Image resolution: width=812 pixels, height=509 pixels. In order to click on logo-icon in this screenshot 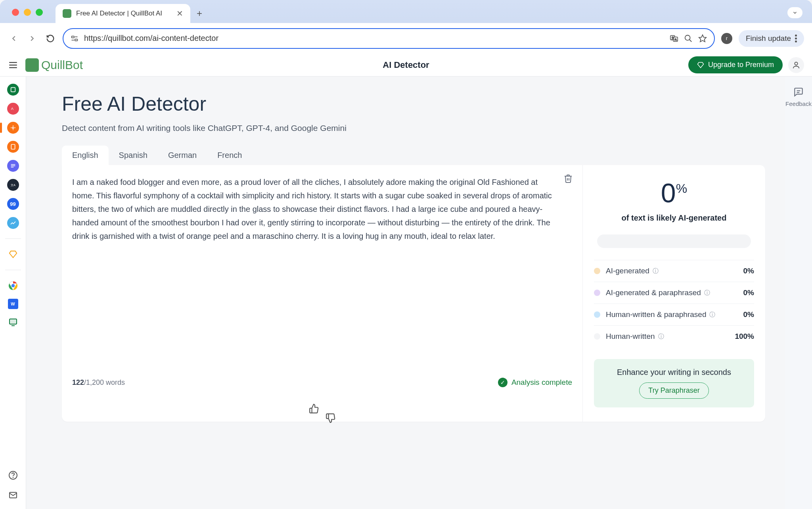, I will do `click(32, 65)`.